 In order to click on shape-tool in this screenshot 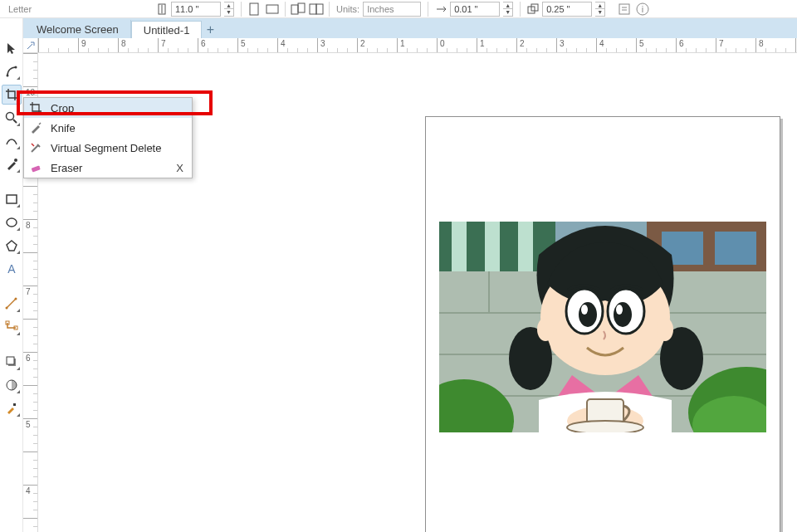, I will do `click(12, 71)`.